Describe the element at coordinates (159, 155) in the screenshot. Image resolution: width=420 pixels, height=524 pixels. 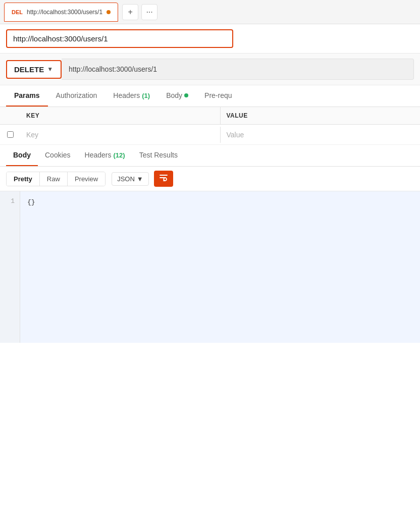
I see `response-tab-test-results-label: Test Results` at that location.